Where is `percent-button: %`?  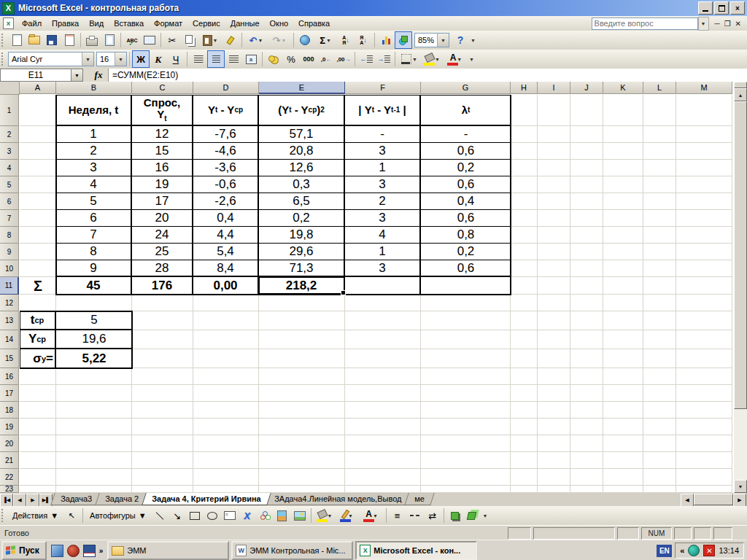 percent-button: % is located at coordinates (291, 59).